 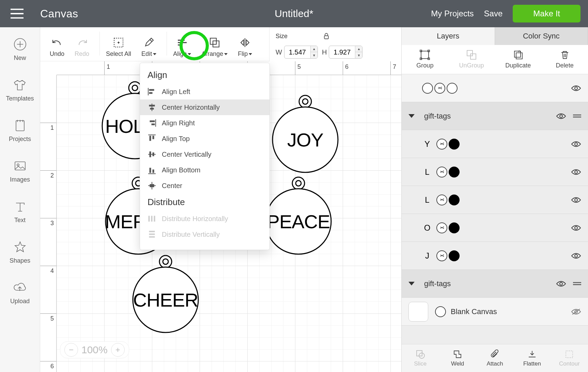 I want to click on weld-button: Weld, so click(x=457, y=358).